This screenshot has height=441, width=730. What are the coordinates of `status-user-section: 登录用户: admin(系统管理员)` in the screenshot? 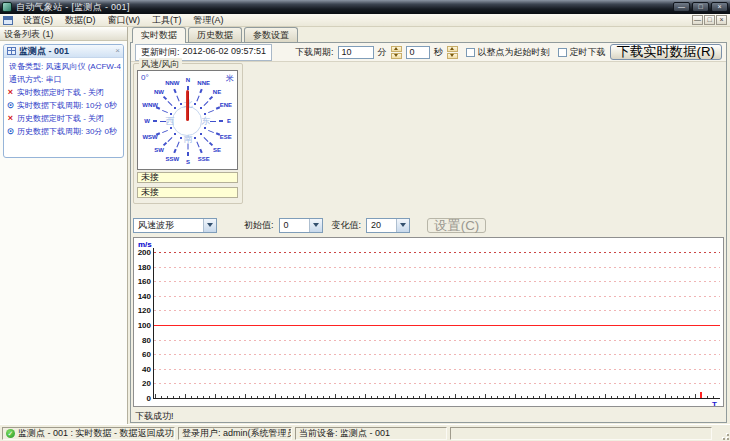 It's located at (235, 434).